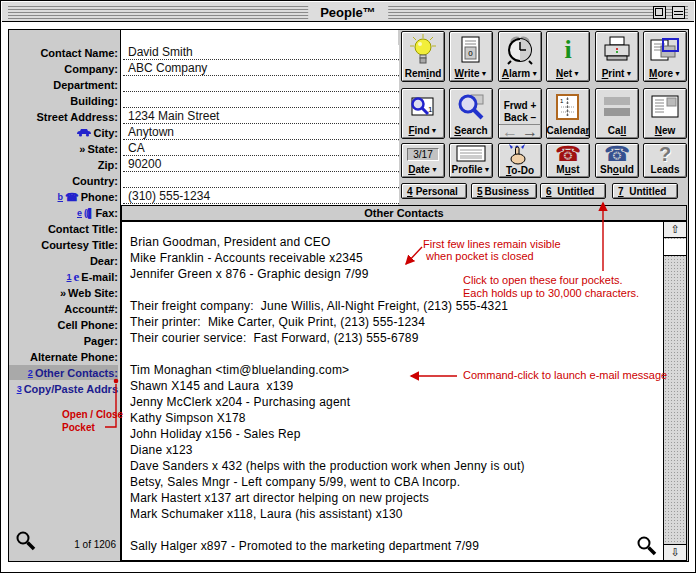  I want to click on pocket-line-email: Tim Monaghan <tim@bluelanding.com>, so click(240, 371).